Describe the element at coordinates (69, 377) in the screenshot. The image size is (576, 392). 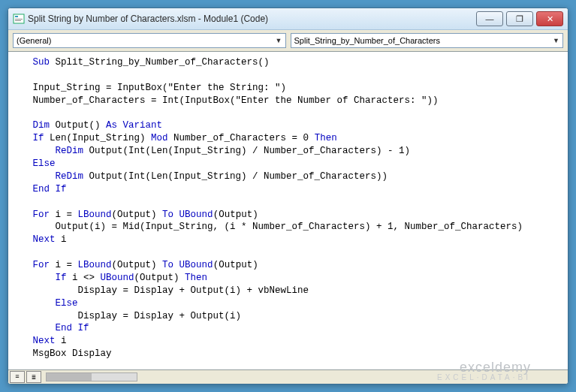
I see `scrollbar-thumb` at that location.